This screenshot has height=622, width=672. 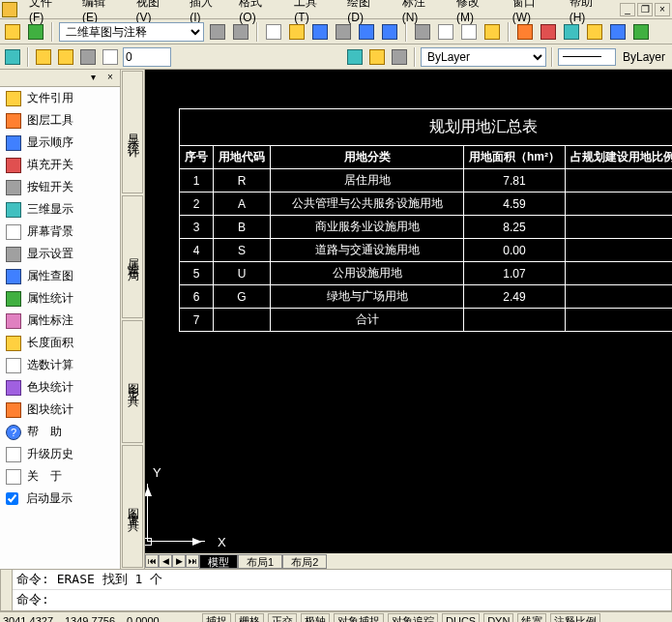 What do you see at coordinates (152, 561) in the screenshot?
I see `tab-nav-first: ⏮` at bounding box center [152, 561].